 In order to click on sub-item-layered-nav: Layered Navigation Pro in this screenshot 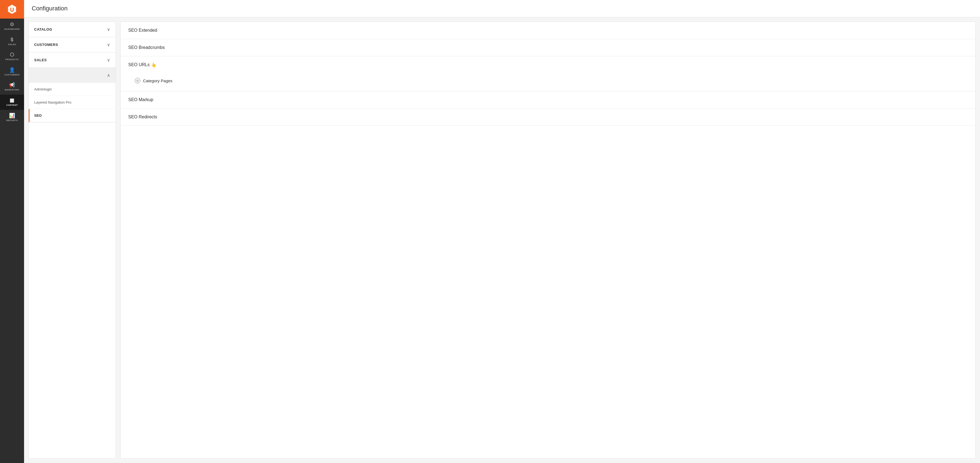, I will do `click(72, 103)`.